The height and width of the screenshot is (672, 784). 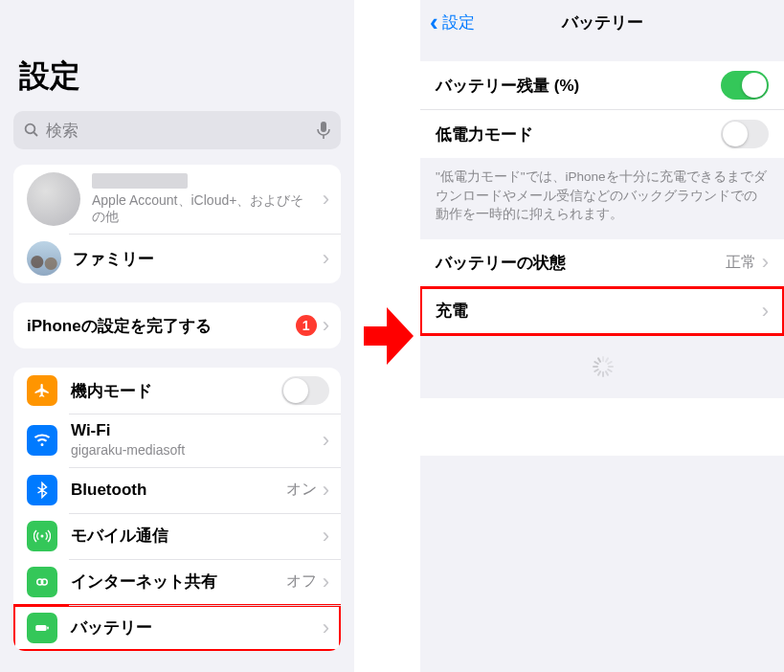 I want to click on row-label: 機内モード, so click(x=176, y=391).